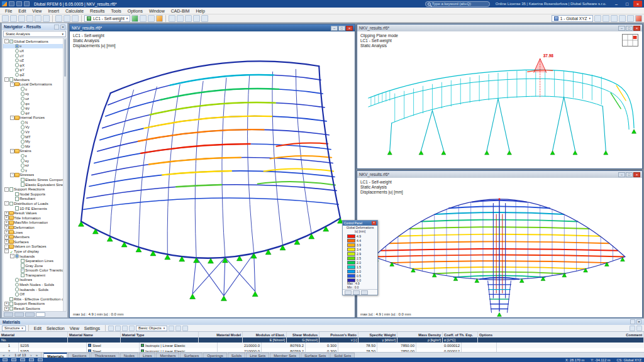 This screenshot has width=644, height=362. I want to click on legend-filter-button, so click(365, 293).